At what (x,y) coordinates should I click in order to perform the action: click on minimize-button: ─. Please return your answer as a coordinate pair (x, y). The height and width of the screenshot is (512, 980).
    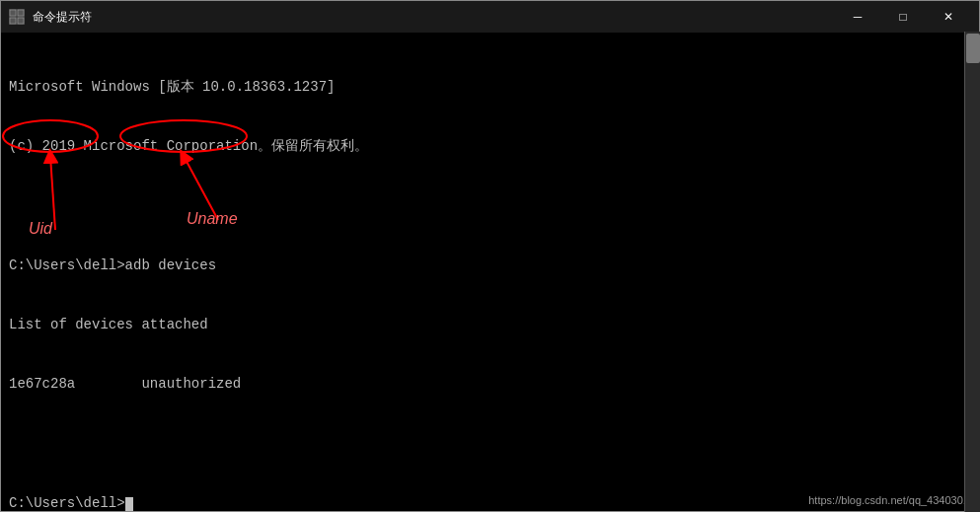
    Looking at the image, I should click on (858, 17).